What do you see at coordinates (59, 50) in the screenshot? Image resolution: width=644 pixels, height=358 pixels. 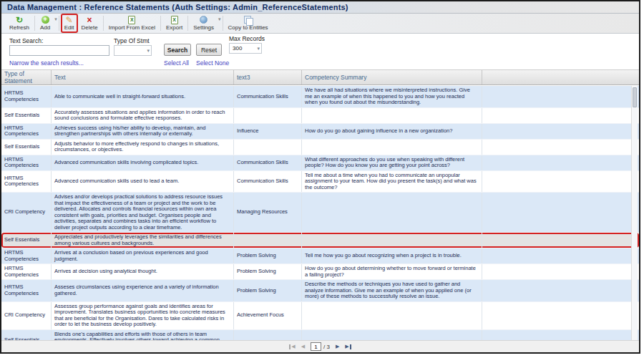 I see `text-search-input` at bounding box center [59, 50].